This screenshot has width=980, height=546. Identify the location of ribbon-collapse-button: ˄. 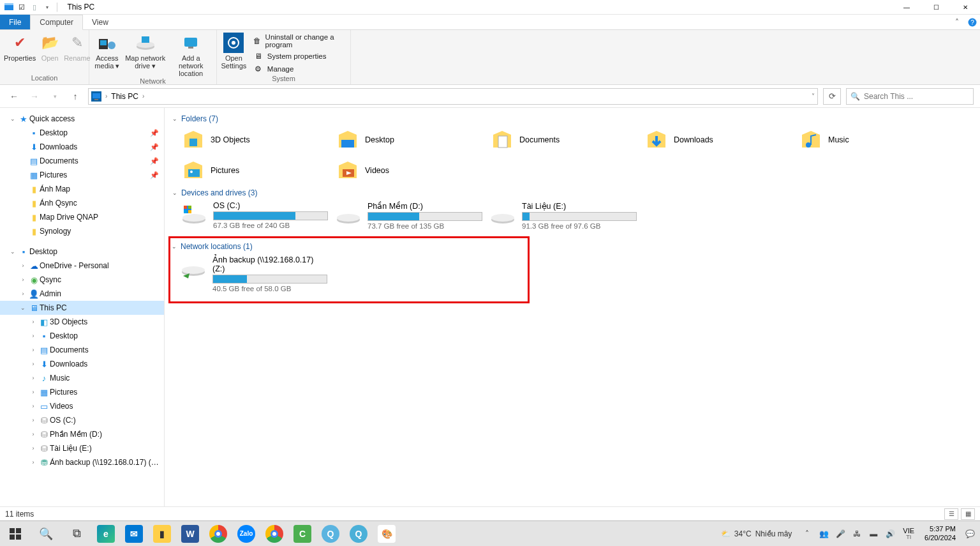
(957, 22).